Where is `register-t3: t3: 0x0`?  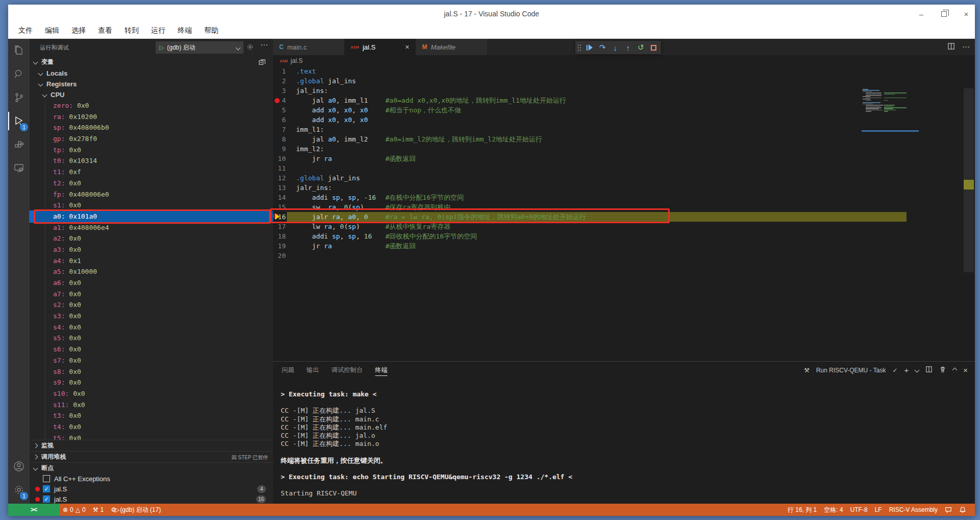 register-t3: t3: 0x0 is located at coordinates (151, 416).